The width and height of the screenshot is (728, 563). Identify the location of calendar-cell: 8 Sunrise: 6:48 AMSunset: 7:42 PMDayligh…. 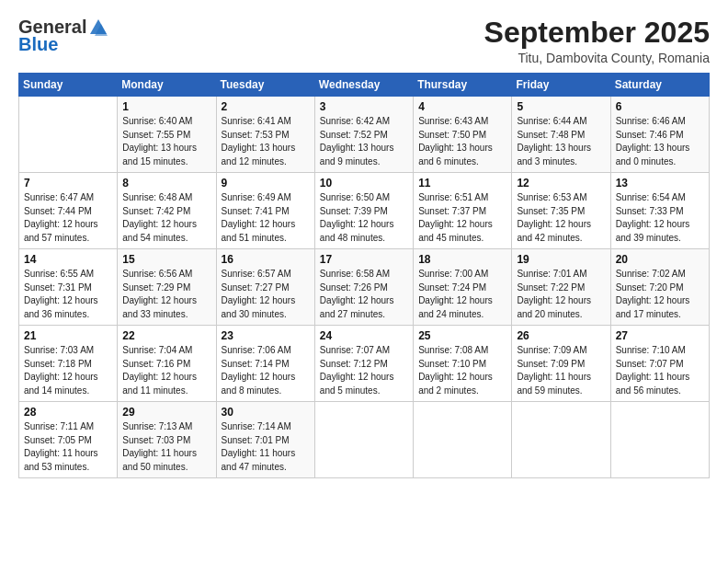
(167, 212).